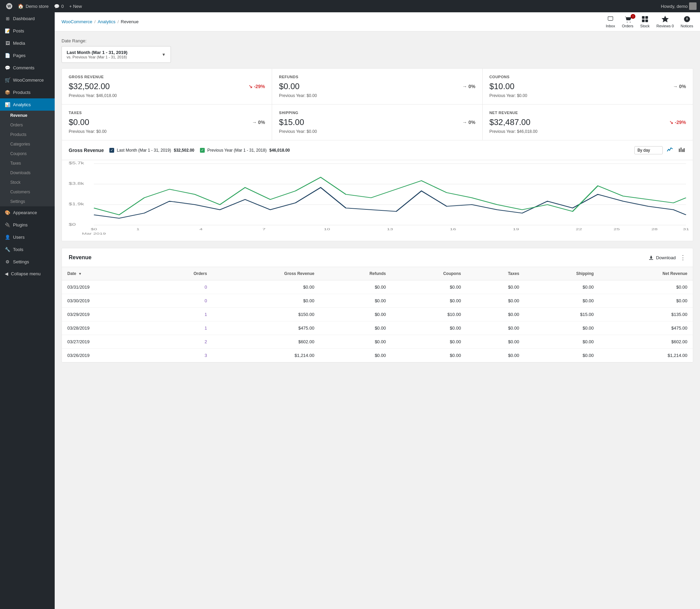  I want to click on stat-card-shipping: SHIPPING $15.00 → 0% Previous Year: $0.0…, so click(377, 122).